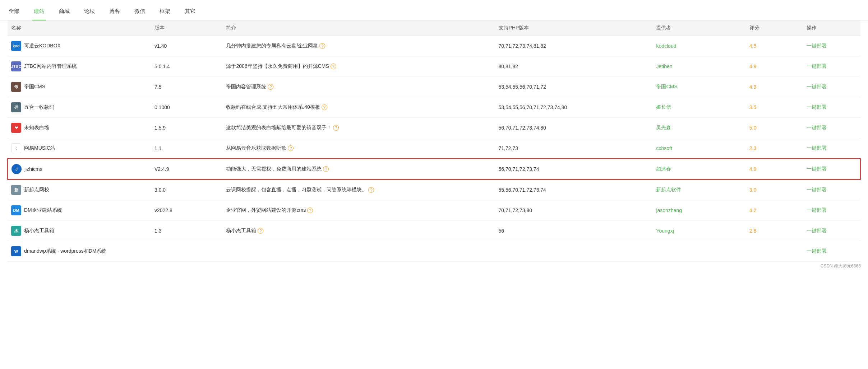  I want to click on tab-全部: 全部, so click(14, 12).